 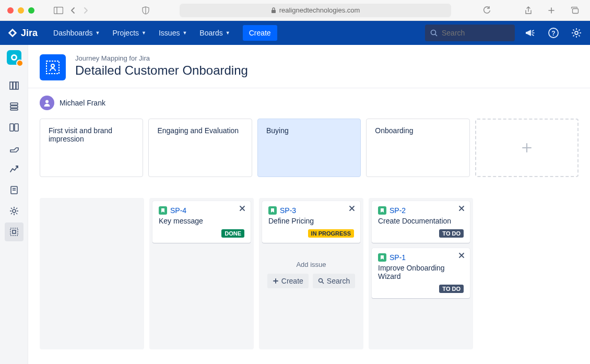 I want to click on forward-icon, so click(x=86, y=10).